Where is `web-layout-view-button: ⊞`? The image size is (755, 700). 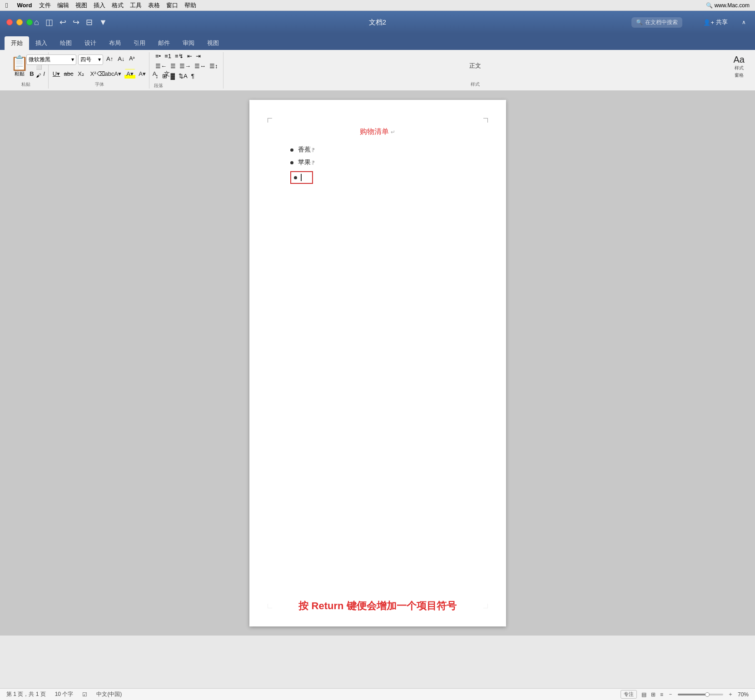
web-layout-view-button: ⊞ is located at coordinates (653, 695).